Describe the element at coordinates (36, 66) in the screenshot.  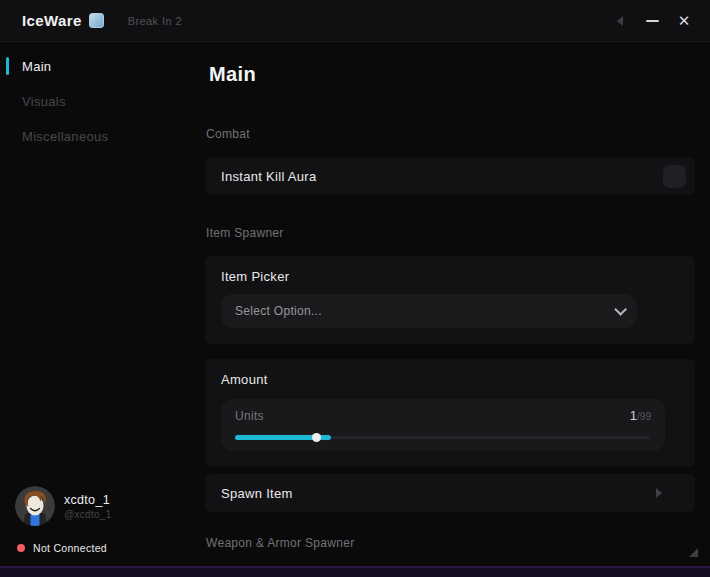
I see `sidebar-item-label: Main` at that location.